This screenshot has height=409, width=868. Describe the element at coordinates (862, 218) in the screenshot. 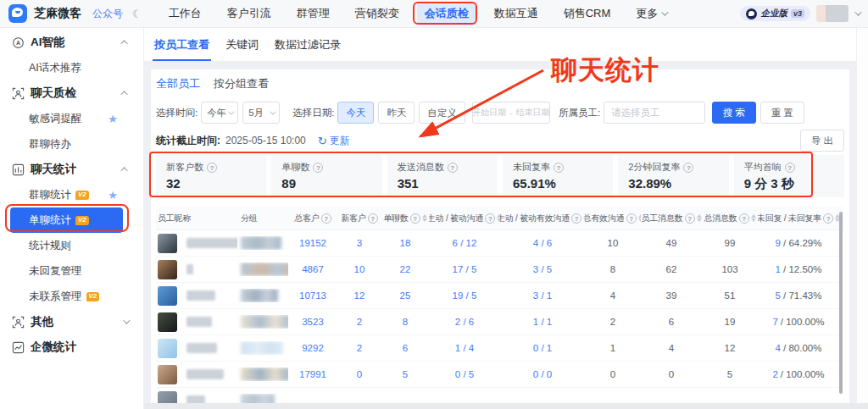

I see `page-scrollbar-track` at that location.